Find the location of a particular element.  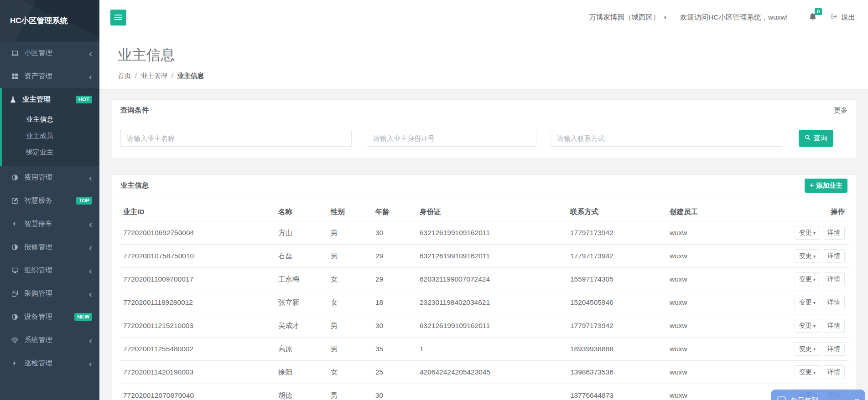

topbar: 万博家博园（城西区） ▾ 欢迎访问HC小区管理系统，wuxw! 0 退出 is located at coordinates (483, 17).